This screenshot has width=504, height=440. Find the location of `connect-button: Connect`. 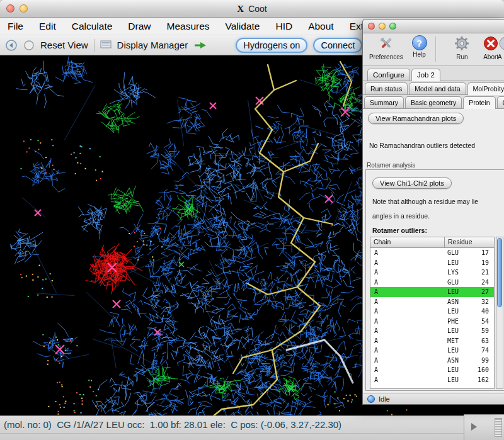

connect-button: Connect is located at coordinates (338, 45).